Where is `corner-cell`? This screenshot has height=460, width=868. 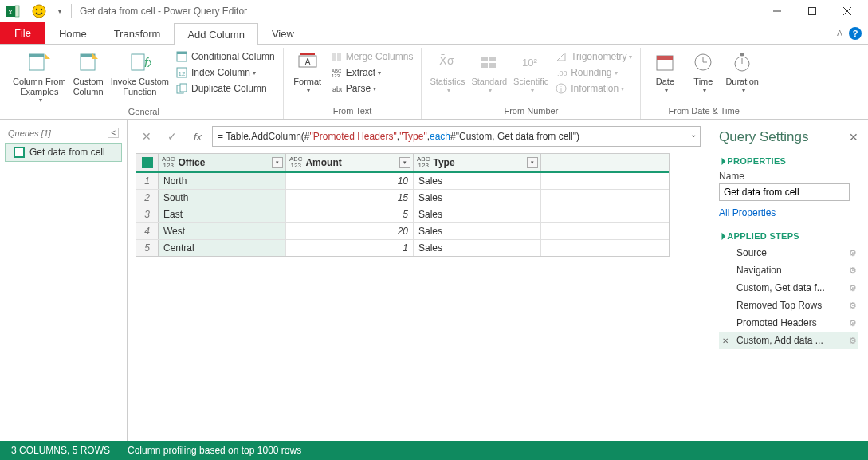 corner-cell is located at coordinates (147, 163).